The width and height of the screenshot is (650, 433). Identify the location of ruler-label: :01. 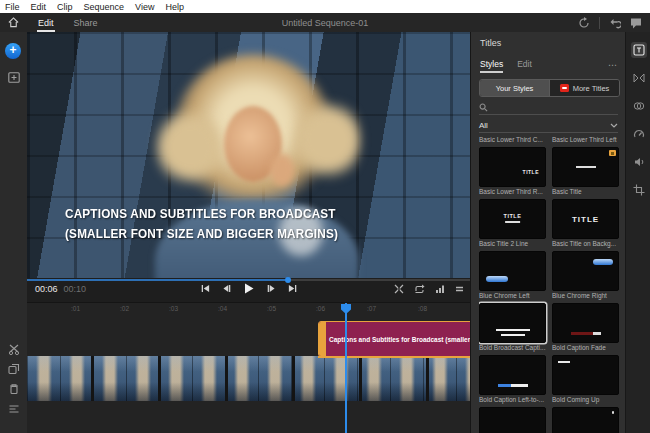
(76, 308).